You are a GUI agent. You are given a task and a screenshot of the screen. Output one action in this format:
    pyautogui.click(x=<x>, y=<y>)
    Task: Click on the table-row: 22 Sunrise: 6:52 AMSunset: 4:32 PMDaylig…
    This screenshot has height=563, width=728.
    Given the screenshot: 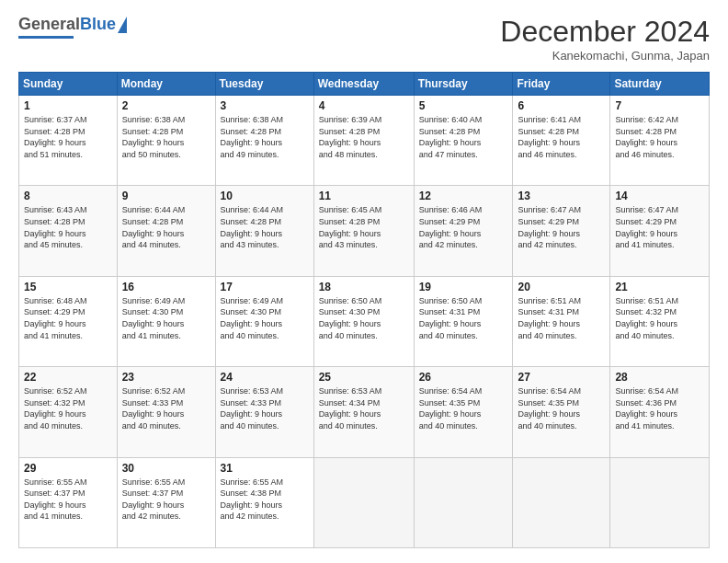 What is the action you would take?
    pyautogui.click(x=68, y=412)
    